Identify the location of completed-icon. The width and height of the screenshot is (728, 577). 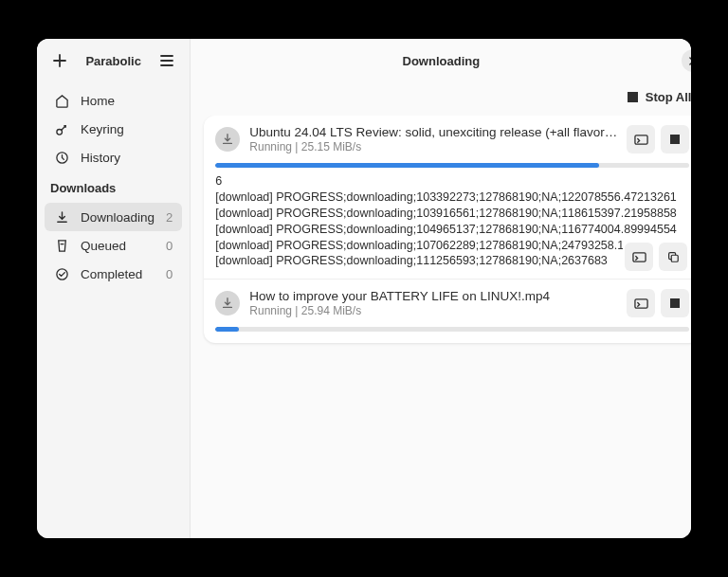
(62, 274).